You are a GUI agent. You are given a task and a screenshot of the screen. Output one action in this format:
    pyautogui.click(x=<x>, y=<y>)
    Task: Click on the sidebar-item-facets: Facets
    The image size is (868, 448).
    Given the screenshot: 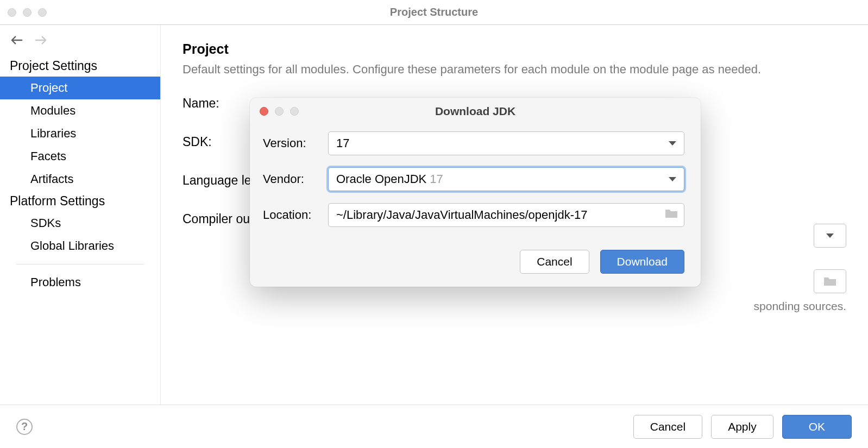 What is the action you would take?
    pyautogui.click(x=80, y=156)
    